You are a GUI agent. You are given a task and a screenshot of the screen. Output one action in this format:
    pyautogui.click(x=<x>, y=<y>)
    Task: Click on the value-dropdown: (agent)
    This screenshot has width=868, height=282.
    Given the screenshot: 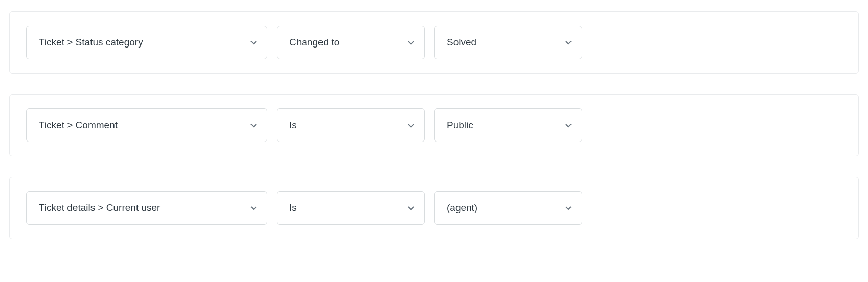 What is the action you would take?
    pyautogui.click(x=508, y=208)
    